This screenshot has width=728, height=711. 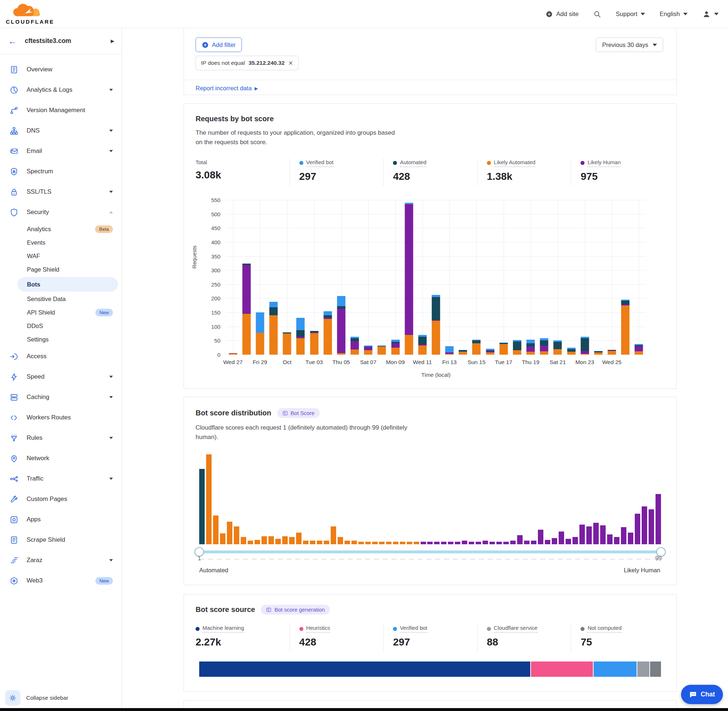 I want to click on sidebar-item-api-shield: API ShieldNew, so click(x=61, y=313).